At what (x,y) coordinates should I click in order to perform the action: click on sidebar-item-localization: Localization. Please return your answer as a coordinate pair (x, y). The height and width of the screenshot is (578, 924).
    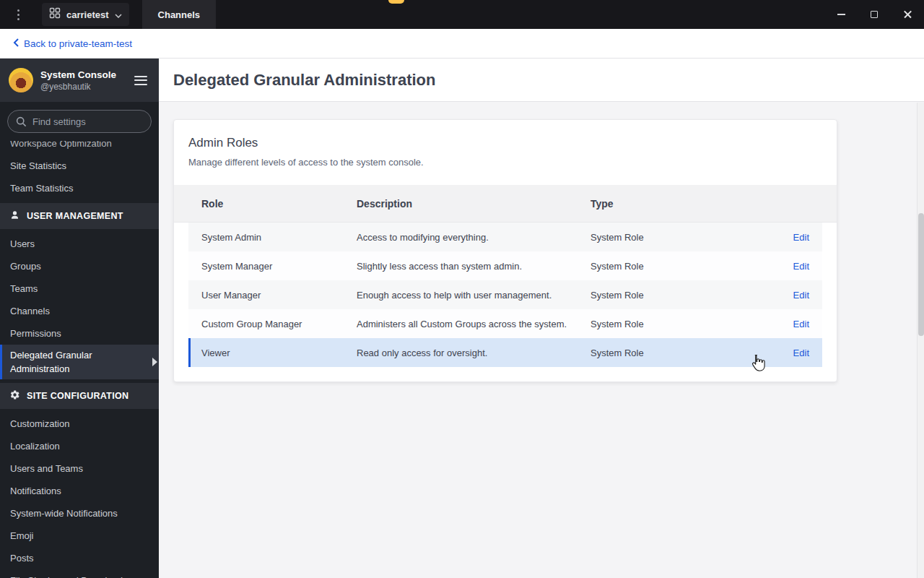
    Looking at the image, I should click on (79, 447).